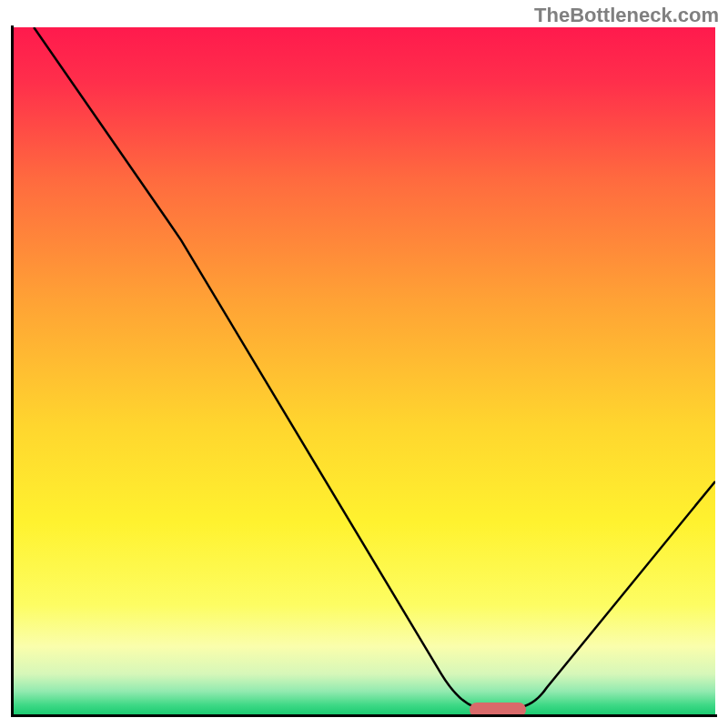  What do you see at coordinates (13, 371) in the screenshot?
I see `y-axis-line` at bounding box center [13, 371].